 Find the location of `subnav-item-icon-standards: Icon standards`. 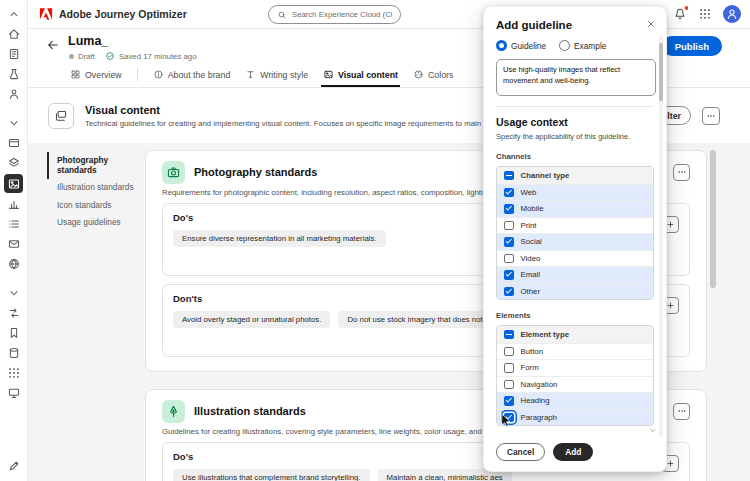

subnav-item-icon-standards: Icon standards is located at coordinates (97, 206).